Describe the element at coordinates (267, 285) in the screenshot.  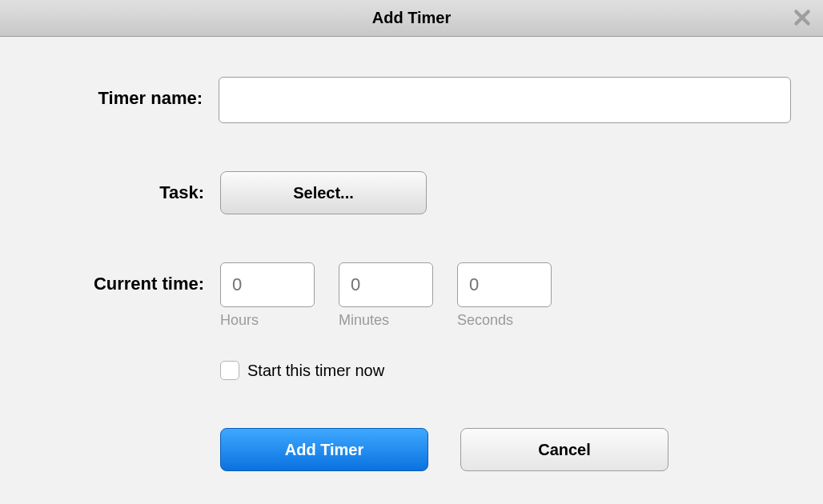
I see `hours-input` at that location.